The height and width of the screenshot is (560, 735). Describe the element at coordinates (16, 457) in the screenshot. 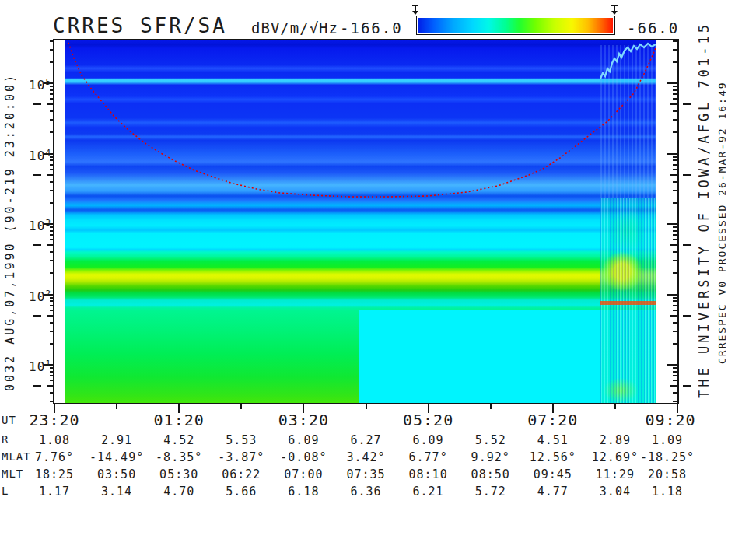

I see `row-label-mlat: MLAT` at that location.